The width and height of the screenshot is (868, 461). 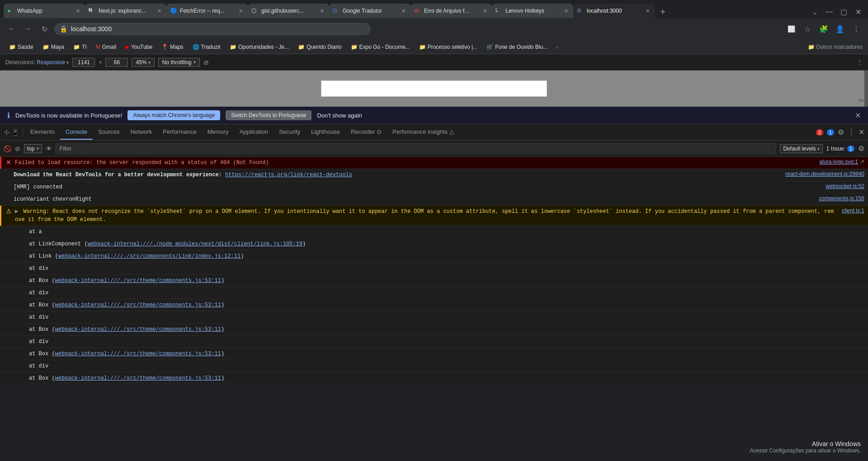 I want to click on devtools-text: Download the React DevTools for a better…, so click(x=396, y=175).